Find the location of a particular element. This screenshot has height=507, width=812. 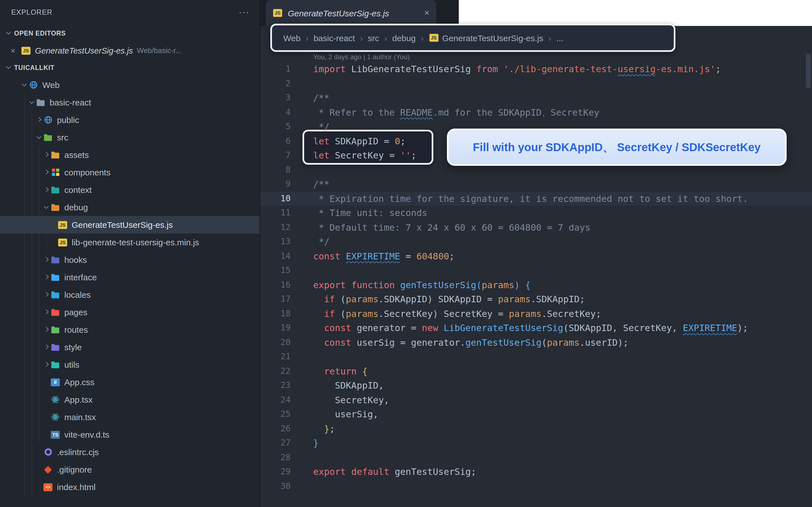

breadcrumb-item: Web is located at coordinates (292, 38).